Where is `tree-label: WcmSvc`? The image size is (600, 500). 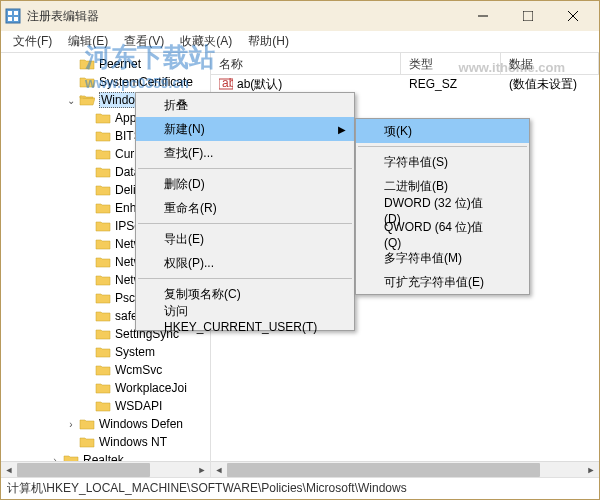
tree-label: WcmSvc is located at coordinates (138, 370).